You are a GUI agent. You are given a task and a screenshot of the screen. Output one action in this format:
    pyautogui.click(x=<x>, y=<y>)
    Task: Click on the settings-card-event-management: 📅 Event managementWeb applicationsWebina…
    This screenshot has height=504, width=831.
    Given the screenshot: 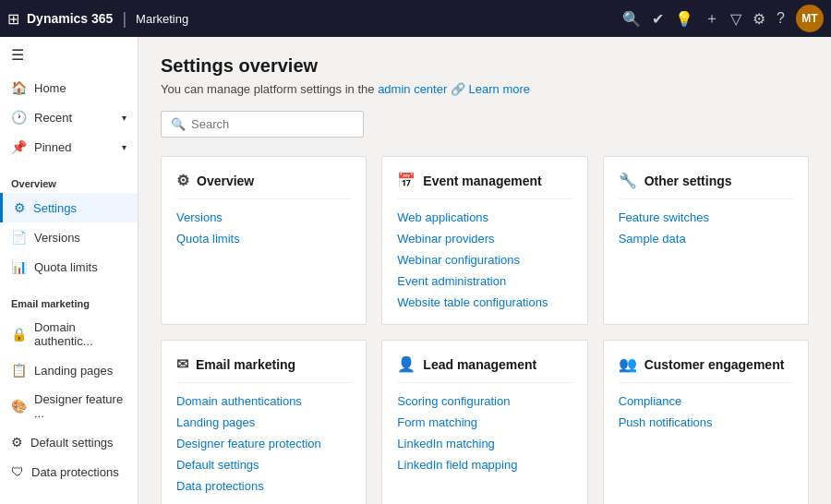 What is the action you would take?
    pyautogui.click(x=484, y=240)
    